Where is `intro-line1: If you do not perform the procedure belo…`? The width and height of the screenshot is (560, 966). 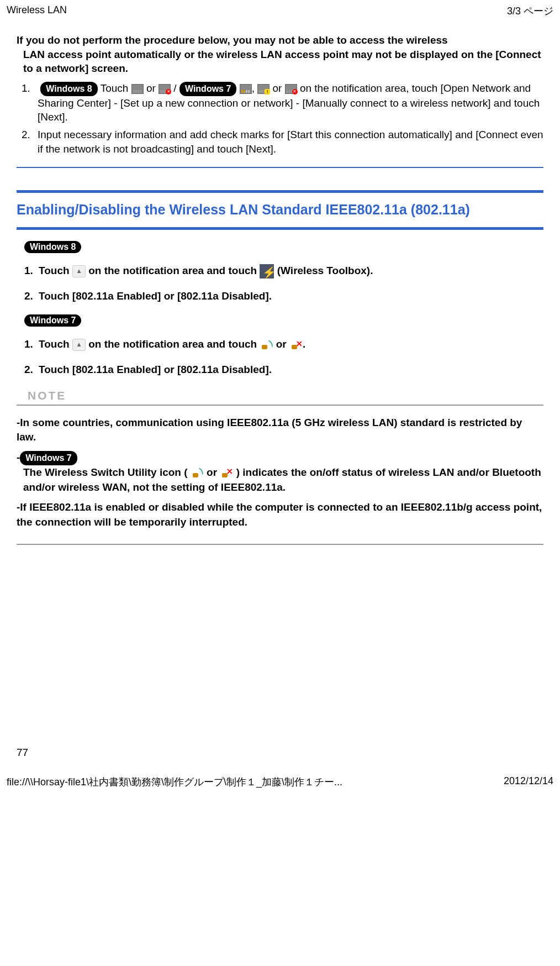 intro-line1: If you do not perform the procedure belo… is located at coordinates (232, 40).